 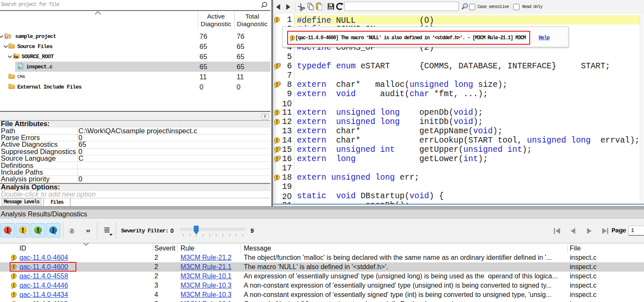 What do you see at coordinates (322, 267) in the screenshot?
I see `result-row-qac-11.4.0-4600: qac-11.4.0-4600 2 M3CM Rule-21.1 The mac…` at bounding box center [322, 267].